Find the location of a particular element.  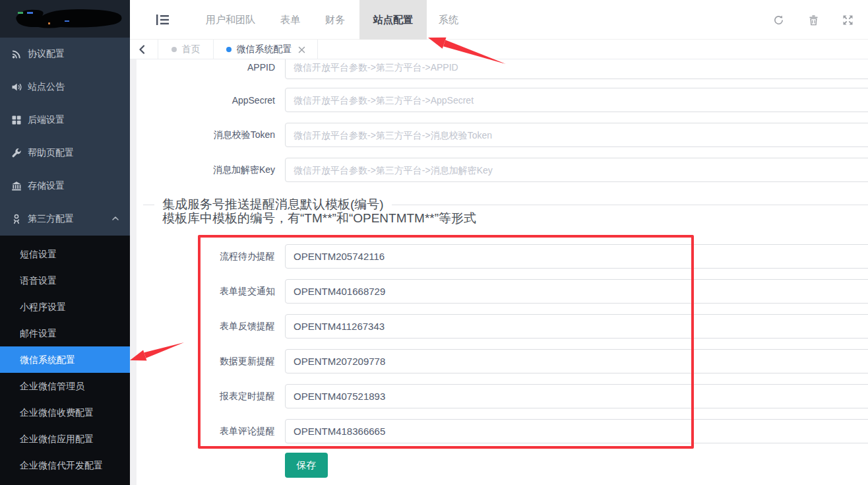

sidebar-subitem-wechat-system-config: 微信系统配置 is located at coordinates (65, 360).